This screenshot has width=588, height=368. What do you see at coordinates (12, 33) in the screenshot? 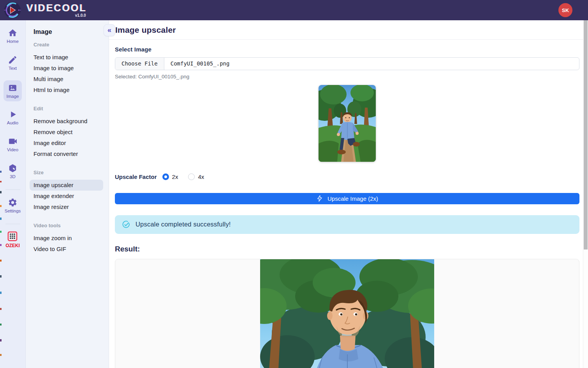
I see `home-icon` at bounding box center [12, 33].